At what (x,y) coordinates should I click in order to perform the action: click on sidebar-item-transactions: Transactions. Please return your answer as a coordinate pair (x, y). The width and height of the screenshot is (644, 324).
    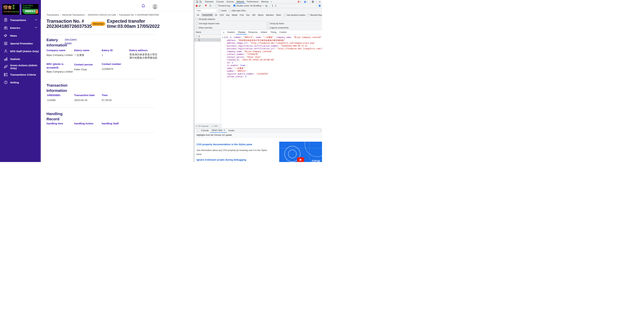
    Looking at the image, I should click on (20, 20).